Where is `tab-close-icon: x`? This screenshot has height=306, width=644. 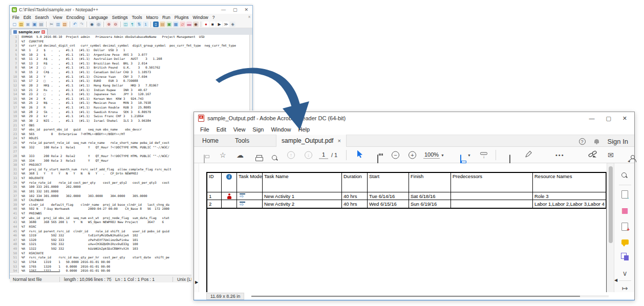
tab-close-icon: x is located at coordinates (43, 32).